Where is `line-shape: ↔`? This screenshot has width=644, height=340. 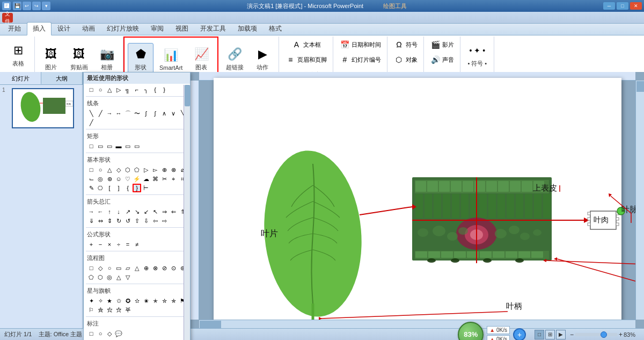 line-shape: ↔ is located at coordinates (119, 113).